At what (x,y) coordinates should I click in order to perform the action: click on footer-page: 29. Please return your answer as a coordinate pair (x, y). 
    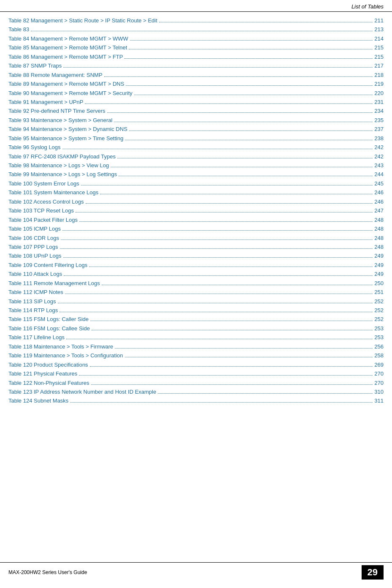
    Looking at the image, I should click on (373, 572).